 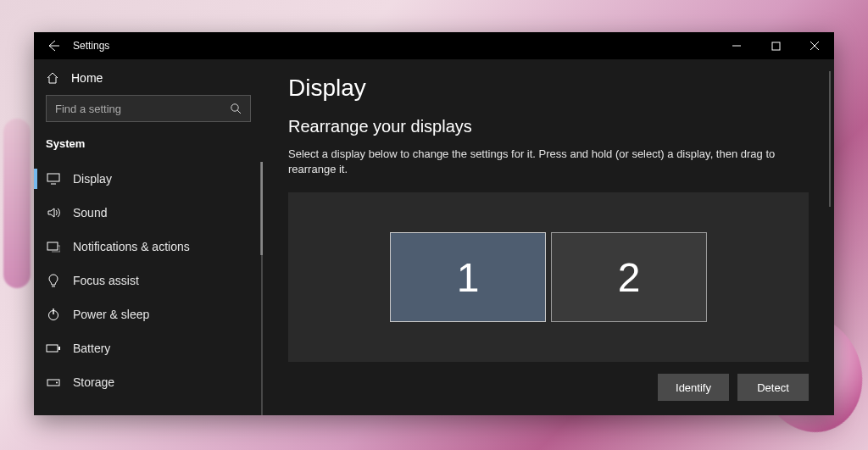 I want to click on sidebar-nav: Display Sound Notifications & actions, so click(x=148, y=288).